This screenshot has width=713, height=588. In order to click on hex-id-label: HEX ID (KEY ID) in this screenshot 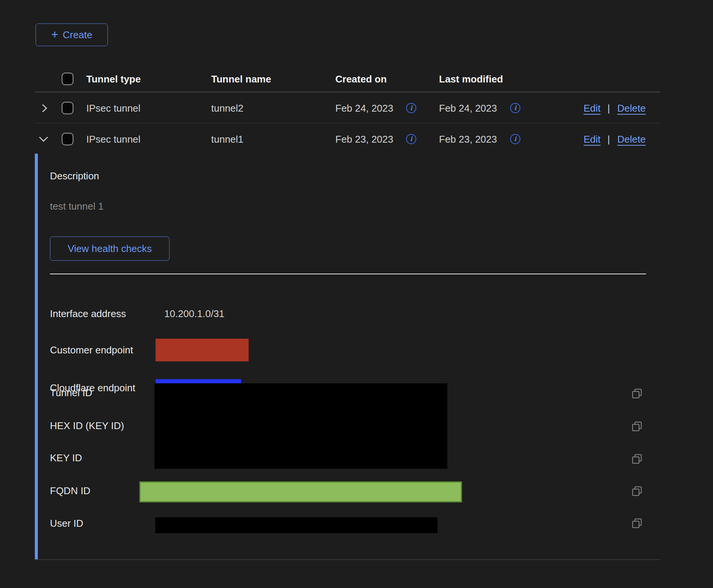, I will do `click(87, 426)`.